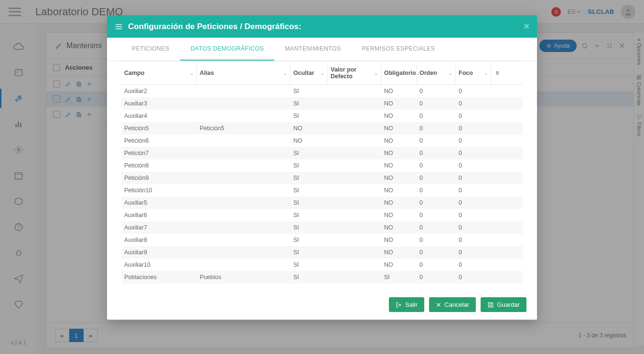  What do you see at coordinates (159, 141) in the screenshot?
I see `cell-campo: Petición6` at bounding box center [159, 141].